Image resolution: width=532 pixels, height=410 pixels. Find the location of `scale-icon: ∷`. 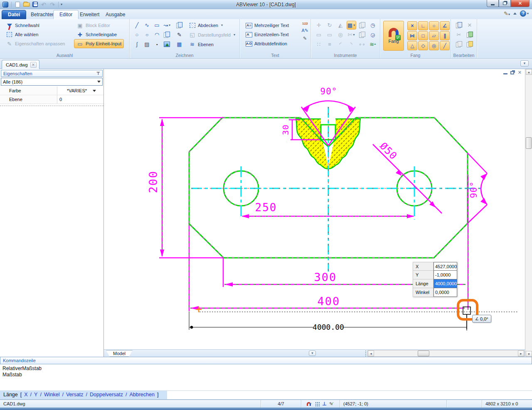

scale-icon: ∷ is located at coordinates (319, 44).